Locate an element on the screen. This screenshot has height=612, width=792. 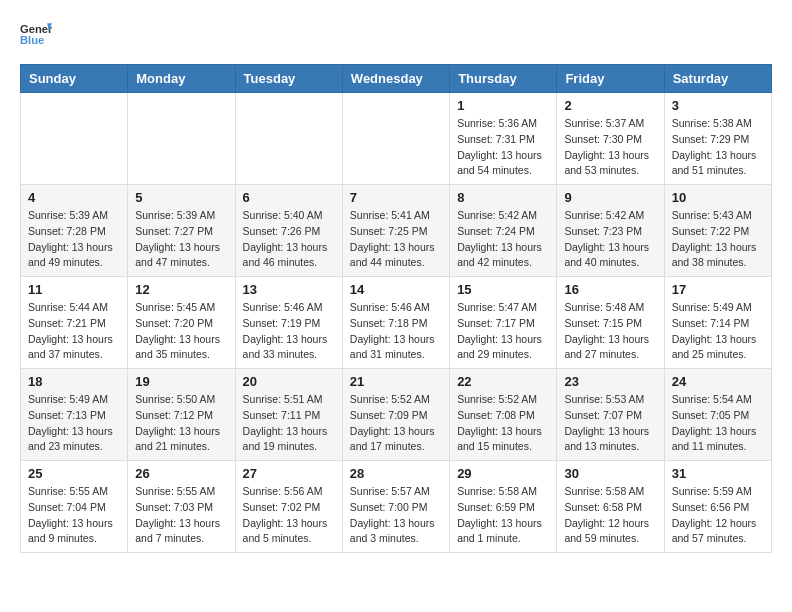
day-info: Sunrise: 5:49 AM Sunset: 7:13 PM Dayligh… is located at coordinates (74, 424).